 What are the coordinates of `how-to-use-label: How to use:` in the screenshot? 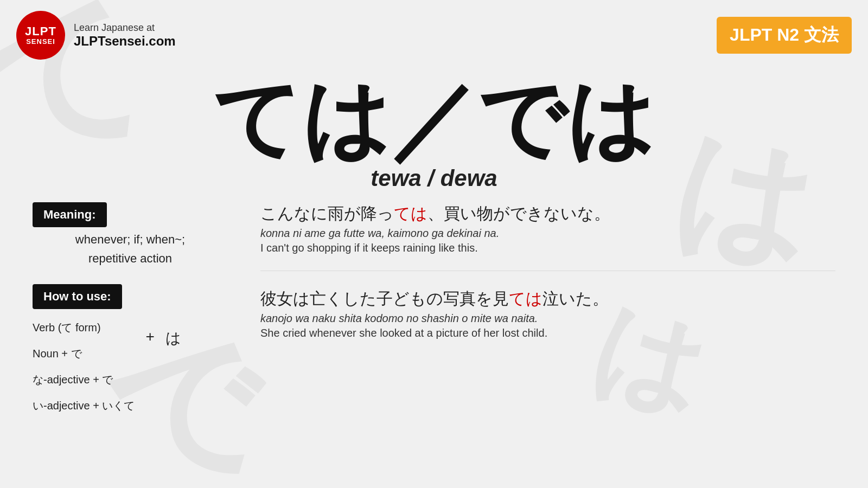 It's located at (77, 297).